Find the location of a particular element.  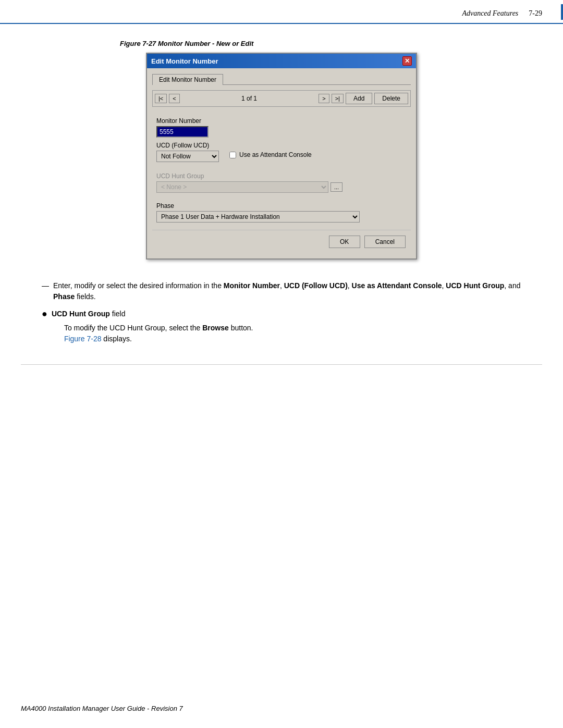

attendant-console-checkbox is located at coordinates (232, 155).